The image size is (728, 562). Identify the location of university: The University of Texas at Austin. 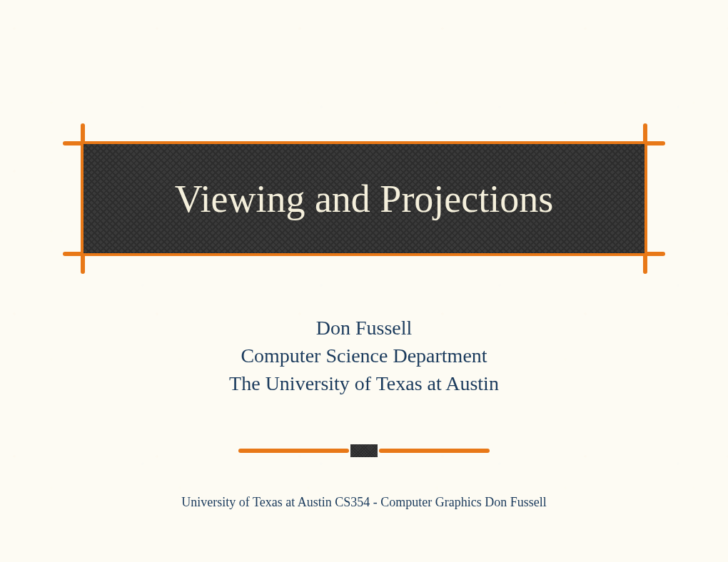
(364, 384).